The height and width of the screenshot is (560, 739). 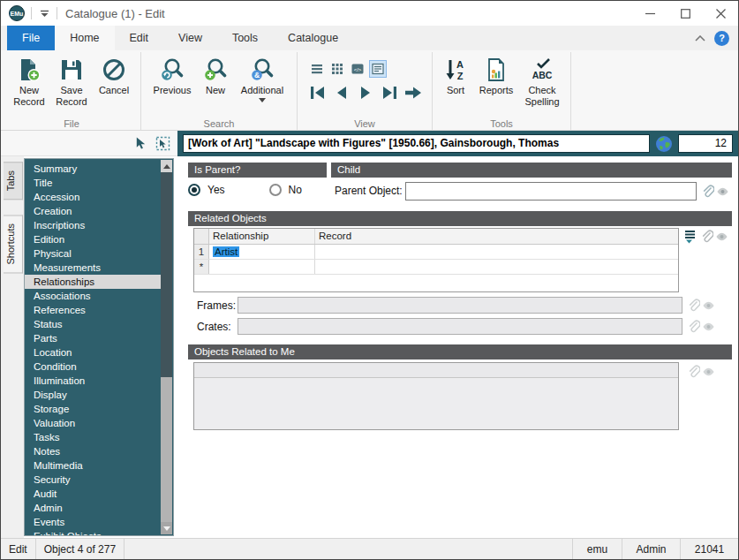 What do you see at coordinates (191, 38) in the screenshot?
I see `tab-view: View` at bounding box center [191, 38].